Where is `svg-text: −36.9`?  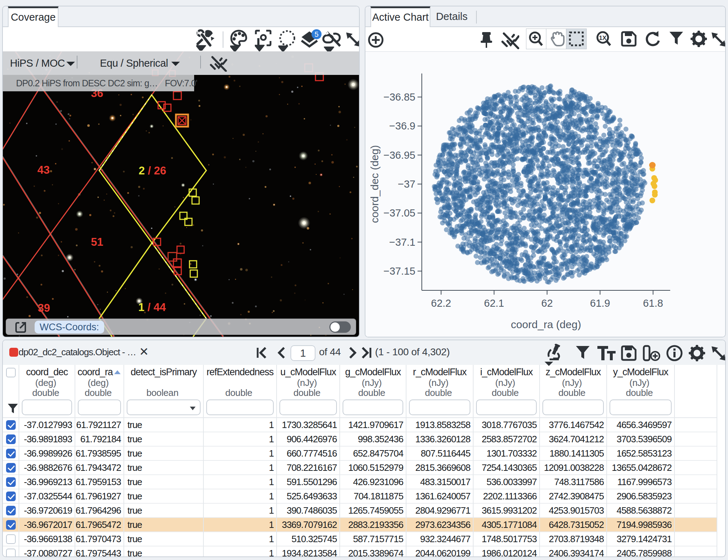
svg-text: −36.9 is located at coordinates (403, 126).